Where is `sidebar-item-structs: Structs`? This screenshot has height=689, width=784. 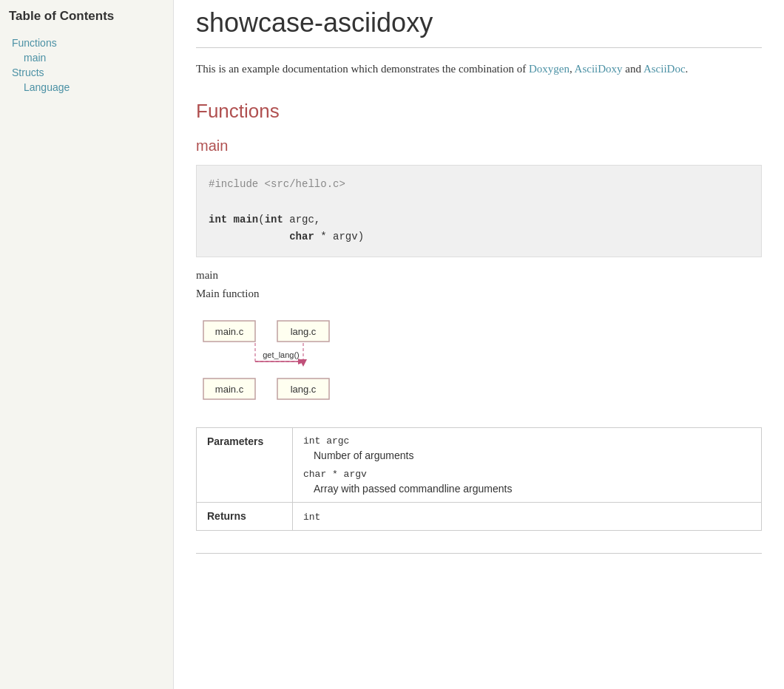
sidebar-item-structs: Structs is located at coordinates (88, 72).